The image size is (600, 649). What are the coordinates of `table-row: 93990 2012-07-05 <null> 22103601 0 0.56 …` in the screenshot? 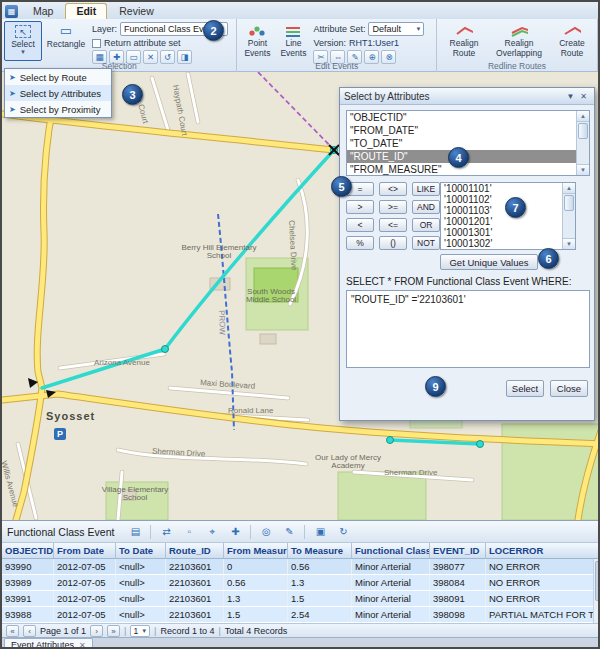 It's located at (301, 567).